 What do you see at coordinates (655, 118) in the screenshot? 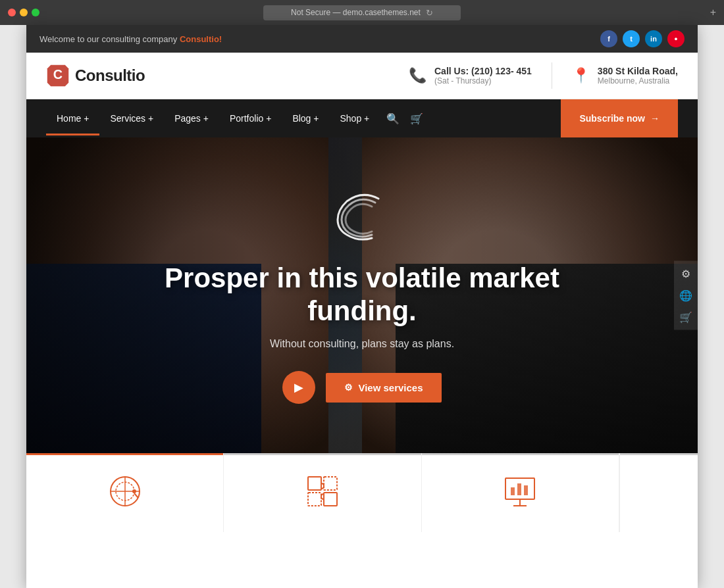
I see `subscribe-arrow: →` at bounding box center [655, 118].